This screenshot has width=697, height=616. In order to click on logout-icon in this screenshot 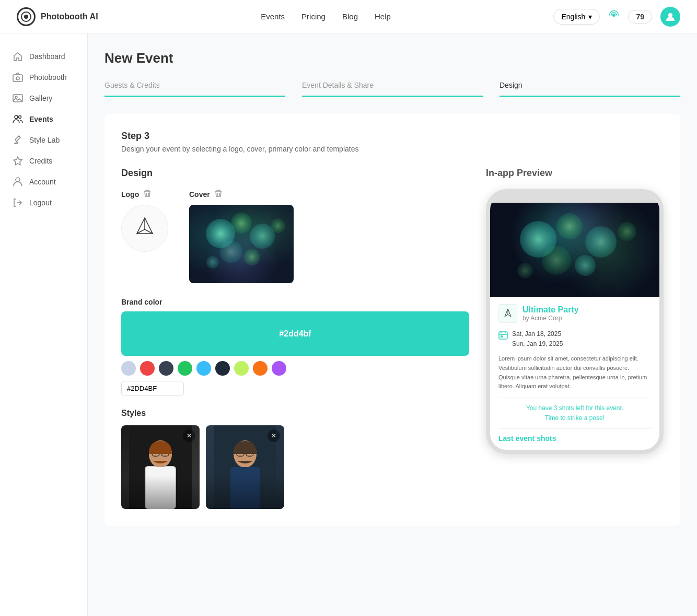, I will do `click(18, 203)`.